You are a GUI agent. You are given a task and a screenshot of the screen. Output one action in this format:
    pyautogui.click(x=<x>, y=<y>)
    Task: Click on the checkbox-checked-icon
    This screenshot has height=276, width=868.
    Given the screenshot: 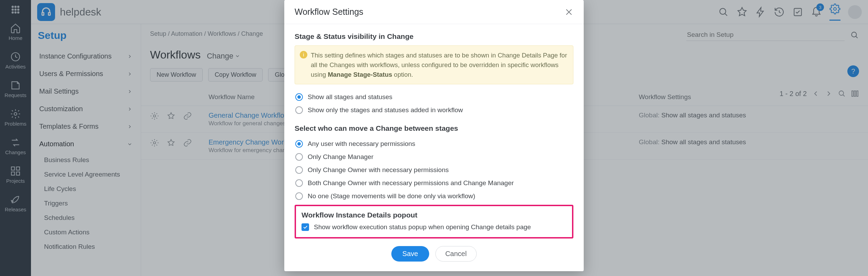 What is the action you would take?
    pyautogui.click(x=305, y=227)
    